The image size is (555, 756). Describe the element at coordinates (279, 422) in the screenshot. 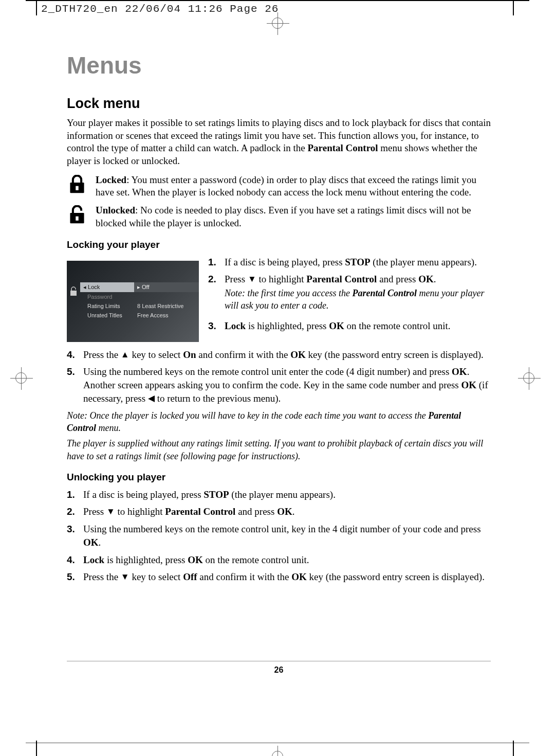

I see `note-text: Note: Once the player is locked you will…` at that location.